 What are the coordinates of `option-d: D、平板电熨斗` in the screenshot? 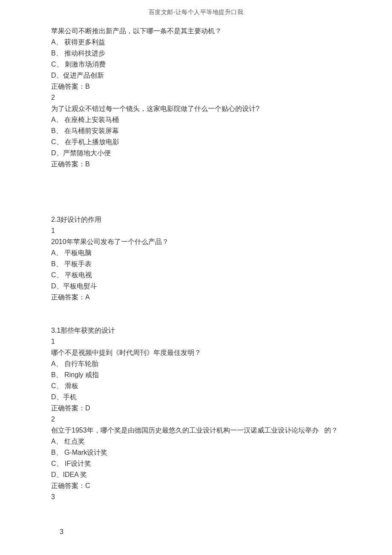 It's located at (196, 286).